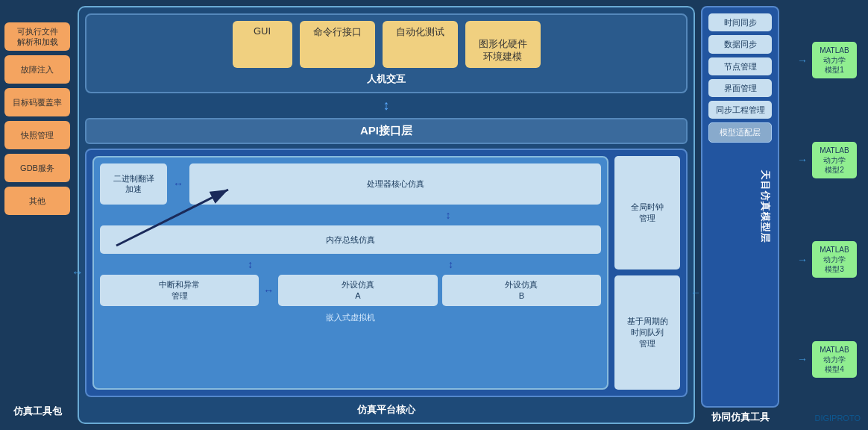  Describe the element at coordinates (696, 293) in the screenshot. I see `core-tianmu-arrow: ←` at that location.